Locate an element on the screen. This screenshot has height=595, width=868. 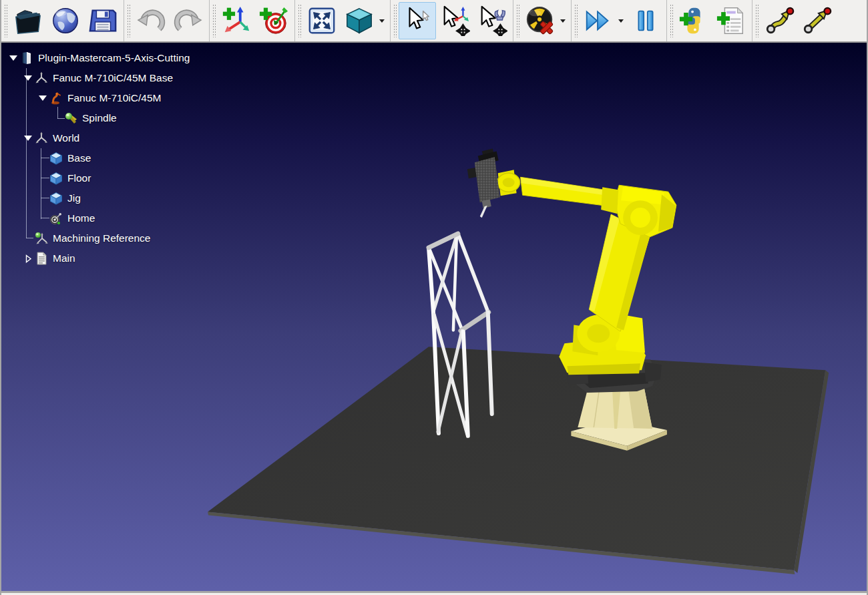
pause-simulation-button is located at coordinates (646, 21).